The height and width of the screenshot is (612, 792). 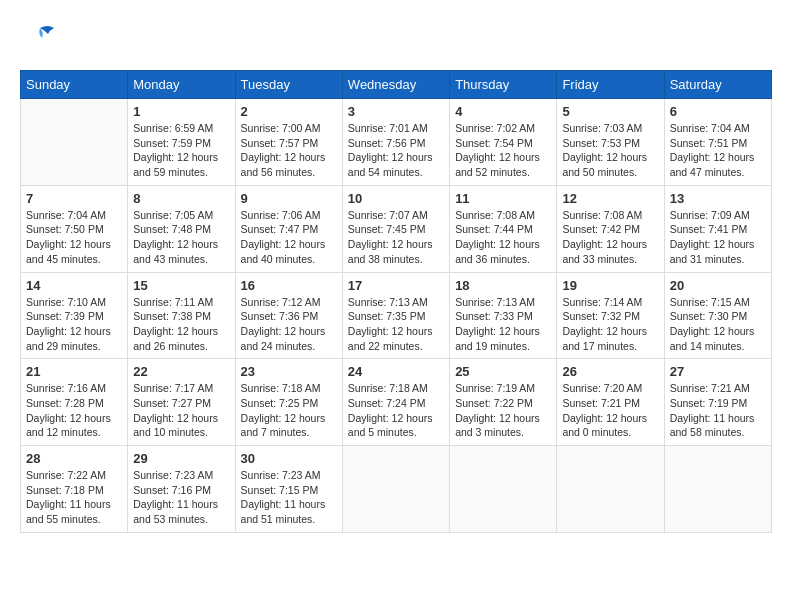 I want to click on calendar-cell: 4Sunrise: 7:02 AMSunset: 7:54 PMDaylight…, so click(x=504, y=142).